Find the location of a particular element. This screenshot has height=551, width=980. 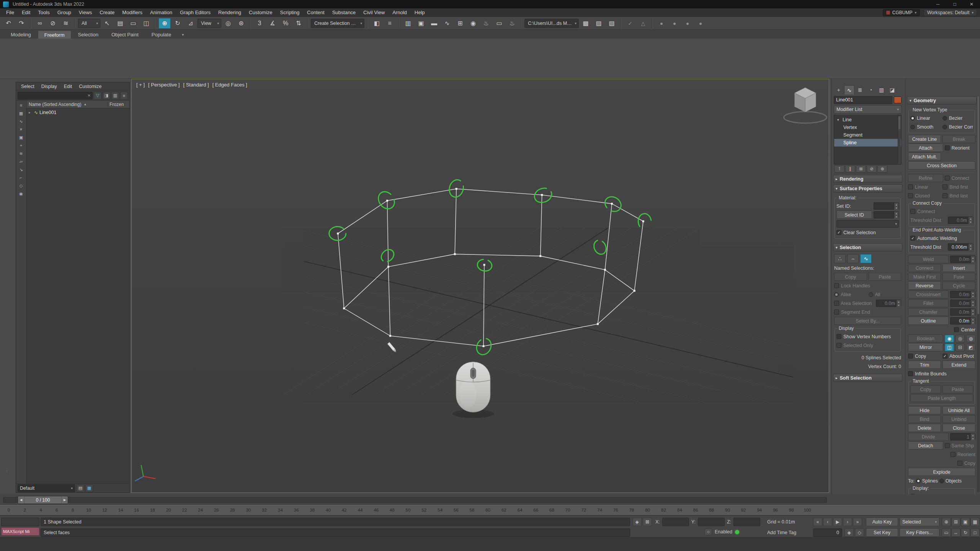

attach-mult: Attach Mult. is located at coordinates (924, 157).